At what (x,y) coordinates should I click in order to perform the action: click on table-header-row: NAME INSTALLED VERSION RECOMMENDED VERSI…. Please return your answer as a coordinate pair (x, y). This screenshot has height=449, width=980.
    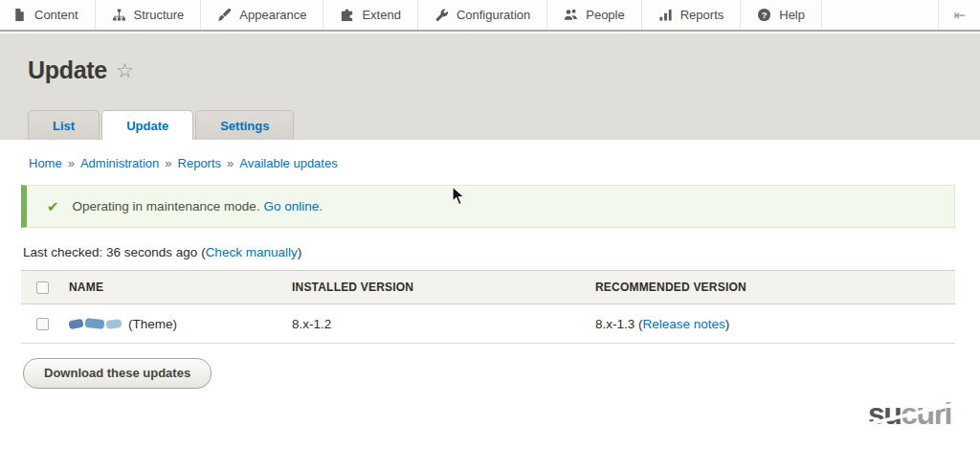
    Looking at the image, I should click on (488, 287).